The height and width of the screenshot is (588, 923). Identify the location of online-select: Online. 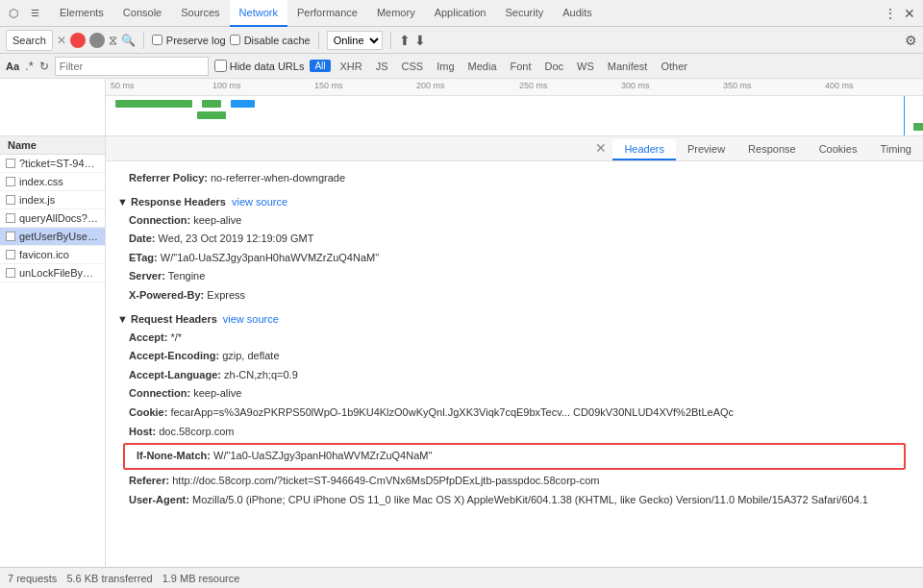
(355, 40).